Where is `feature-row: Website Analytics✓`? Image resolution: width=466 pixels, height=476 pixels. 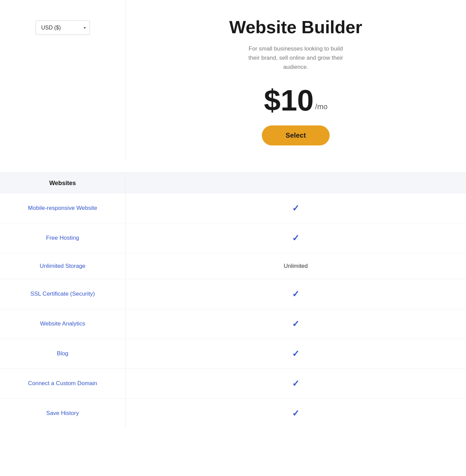
feature-row: Website Analytics✓ is located at coordinates (233, 324).